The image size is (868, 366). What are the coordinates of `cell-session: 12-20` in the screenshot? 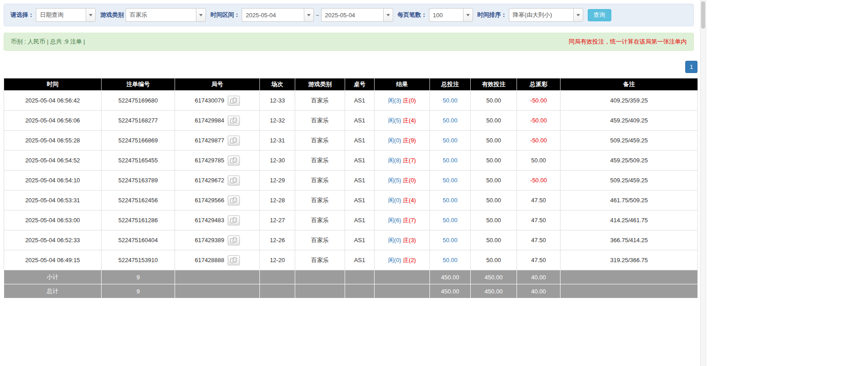 It's located at (278, 260).